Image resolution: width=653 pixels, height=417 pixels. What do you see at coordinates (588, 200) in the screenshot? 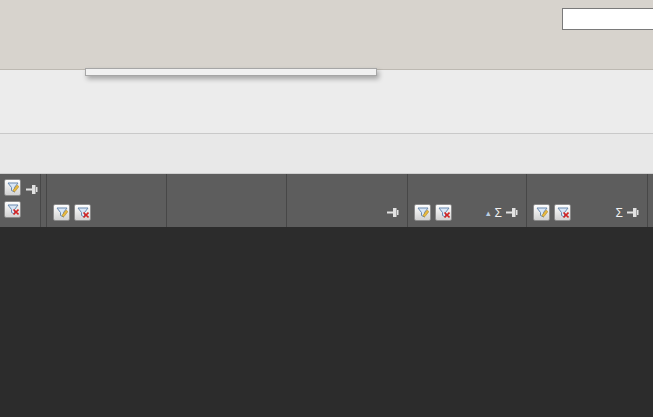
I see `column-header-kei2: Σ` at bounding box center [588, 200].